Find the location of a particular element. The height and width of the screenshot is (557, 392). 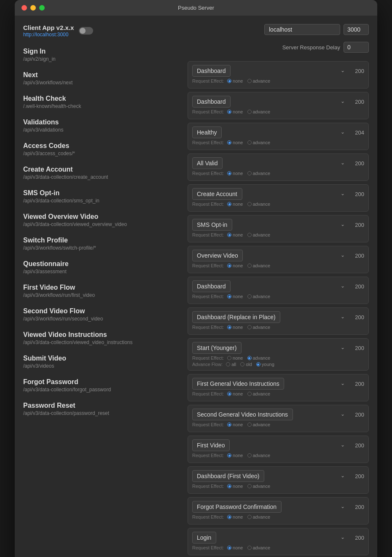

route-select-row: SMS Opt-in 200 is located at coordinates (278, 225).